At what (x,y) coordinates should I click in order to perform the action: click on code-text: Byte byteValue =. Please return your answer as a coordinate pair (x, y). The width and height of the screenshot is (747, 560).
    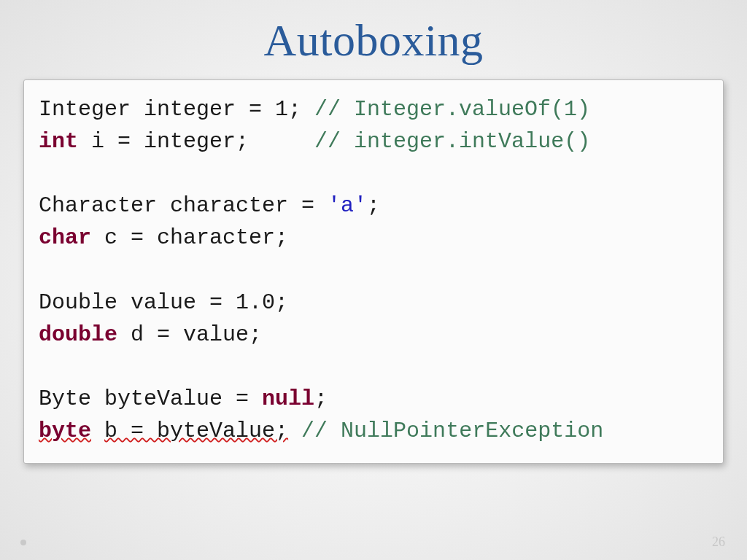
    Looking at the image, I should click on (150, 399).